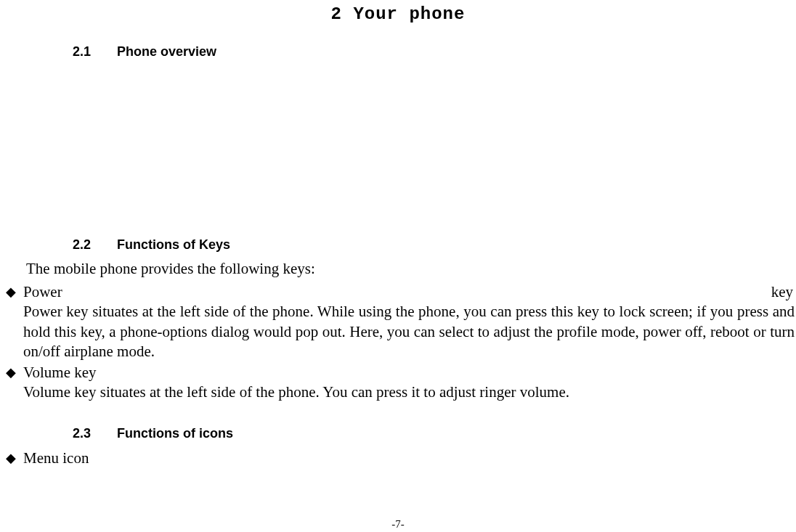 This screenshot has width=796, height=532. I want to click on list-item: ◆ Menu icon, so click(401, 459).